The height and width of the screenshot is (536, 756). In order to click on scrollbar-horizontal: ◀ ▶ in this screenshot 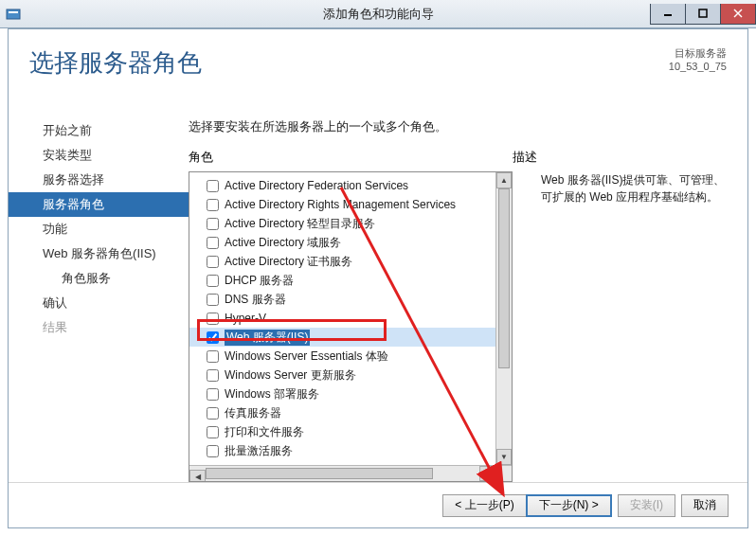, I will do `click(343, 473)`.